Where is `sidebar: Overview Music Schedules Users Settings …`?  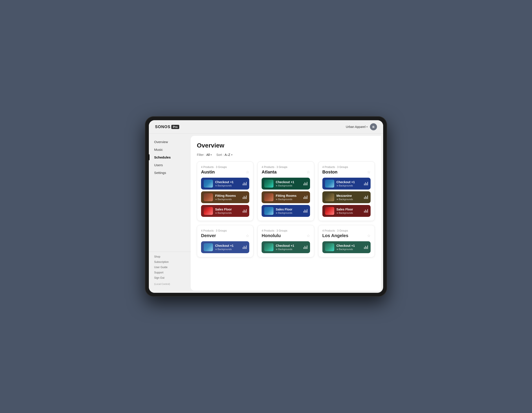 sidebar: Overview Music Schedules Users Settings … is located at coordinates (170, 213).